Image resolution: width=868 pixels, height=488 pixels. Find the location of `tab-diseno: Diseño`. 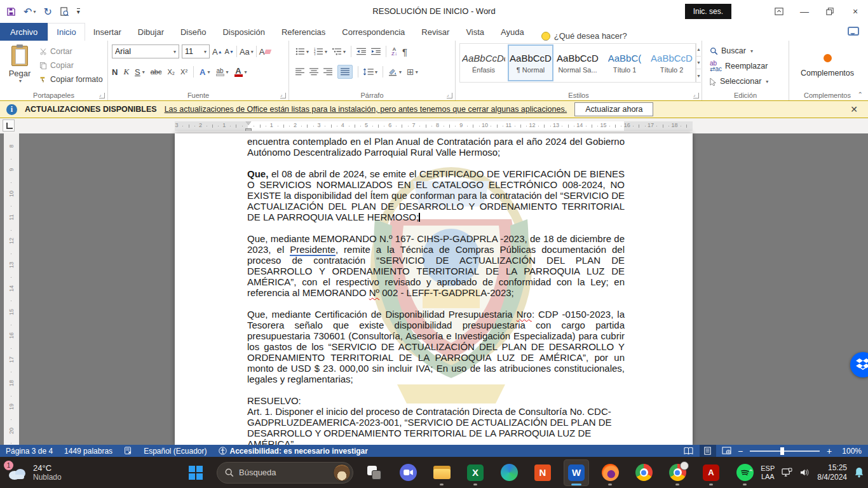

tab-diseno: Diseño is located at coordinates (193, 32).